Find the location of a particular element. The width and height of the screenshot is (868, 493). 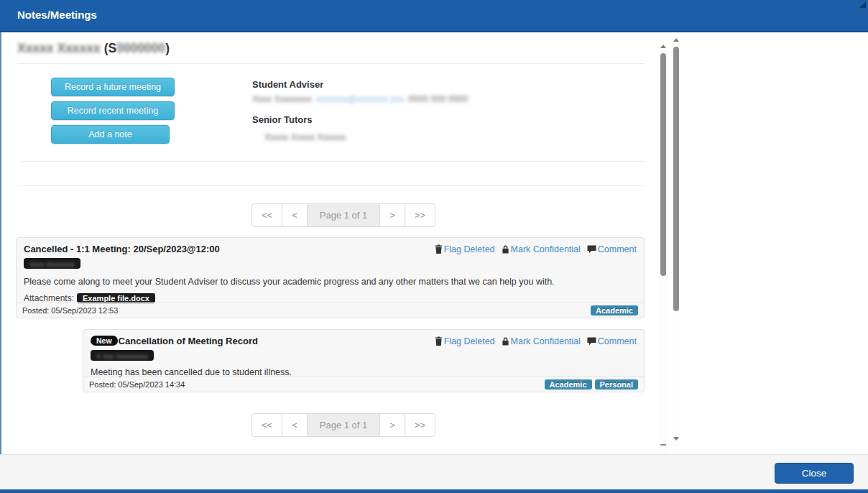

outer-scrollbar is located at coordinates (676, 240).